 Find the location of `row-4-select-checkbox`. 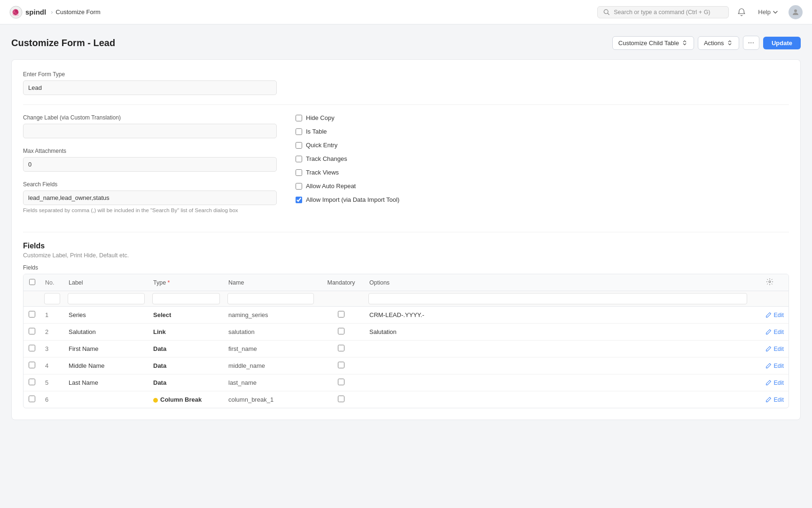

row-4-select-checkbox is located at coordinates (32, 365).